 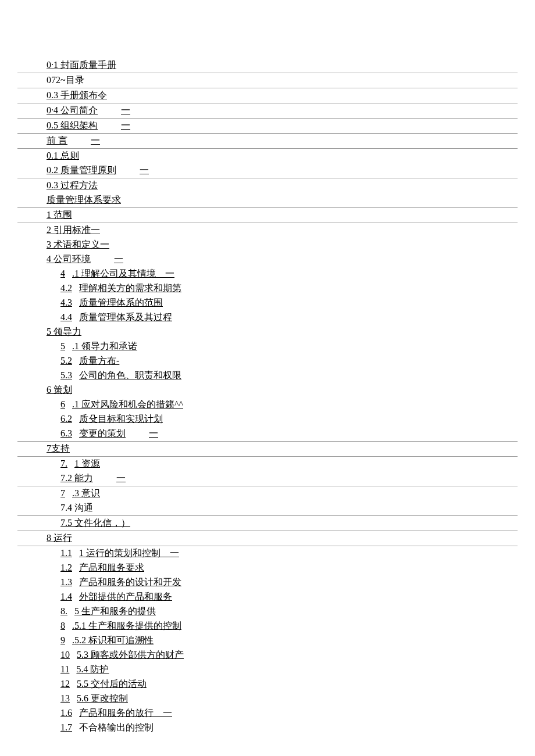 What do you see at coordinates (268, 714) in the screenshot?
I see `toc-row: 1.6产品和服务的放行 一` at bounding box center [268, 714].